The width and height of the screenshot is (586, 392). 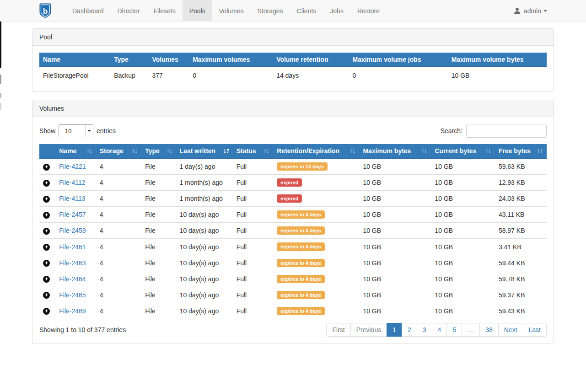 What do you see at coordinates (72, 166) in the screenshot?
I see `volume-link: File-4221` at bounding box center [72, 166].